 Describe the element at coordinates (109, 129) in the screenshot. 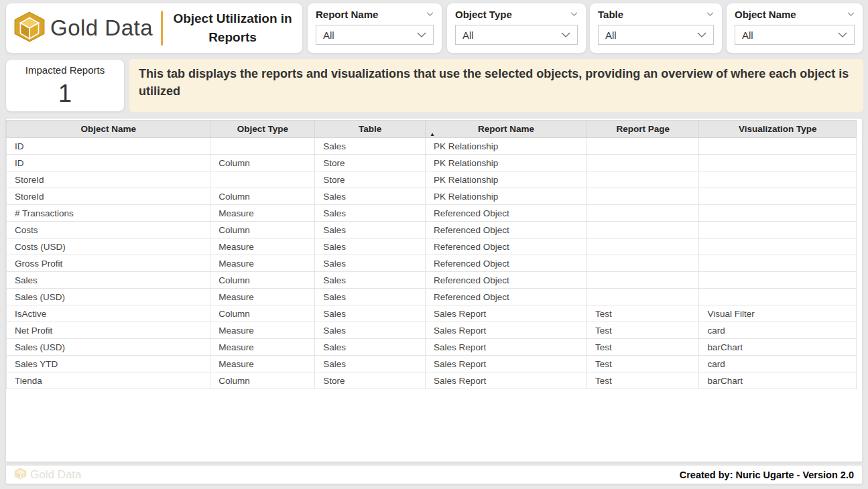

I see `column-header-object-name: Object Name` at that location.